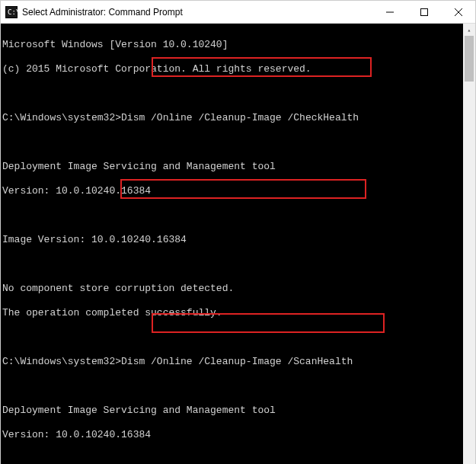  What do you see at coordinates (232, 45) in the screenshot?
I see `output-line: Microsoft Windows [Version 10.0.10240]` at bounding box center [232, 45].